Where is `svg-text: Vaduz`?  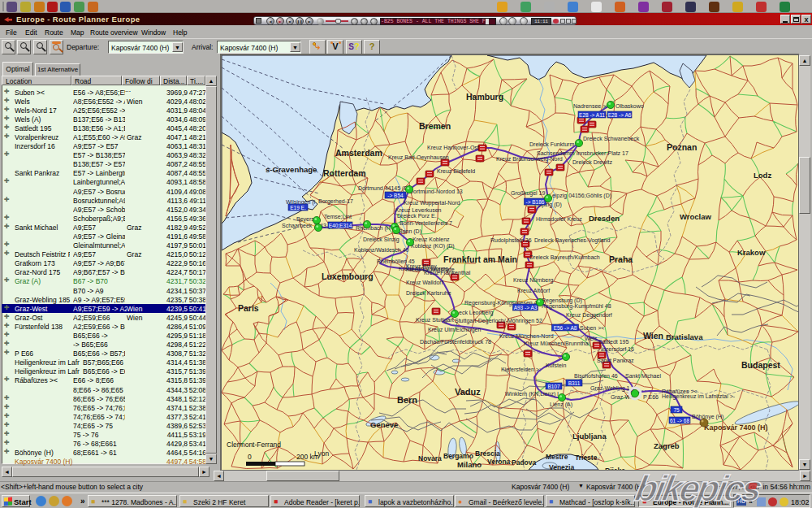 svg-text: Vaduz is located at coordinates (468, 392).